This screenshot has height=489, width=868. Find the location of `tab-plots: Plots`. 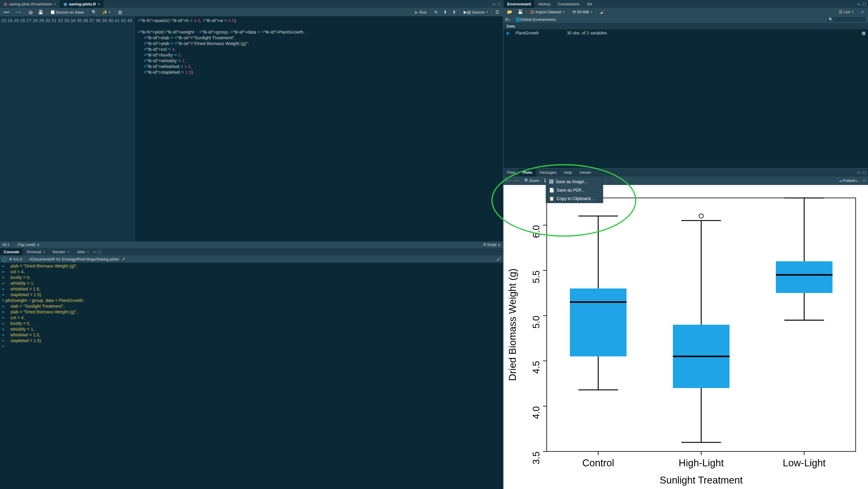

tab-plots: Plots is located at coordinates (527, 173).